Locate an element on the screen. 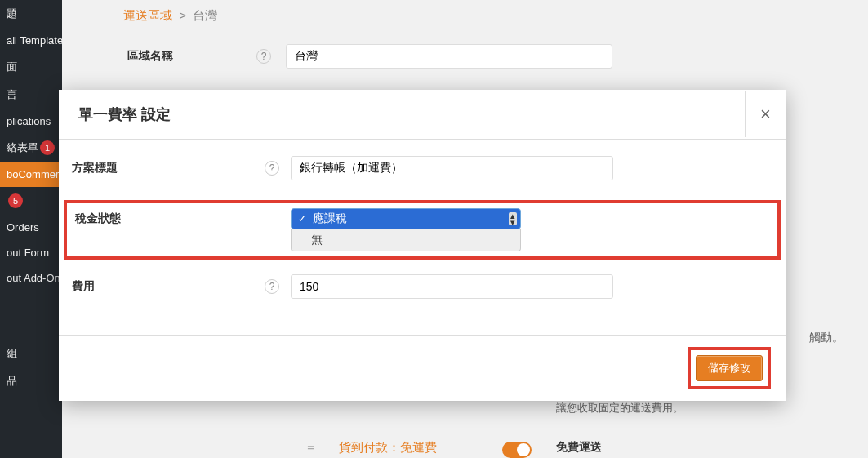 The image size is (868, 458). tax-status-row: 稅金狀態 ✓ 應課稅 無 is located at coordinates (422, 230).